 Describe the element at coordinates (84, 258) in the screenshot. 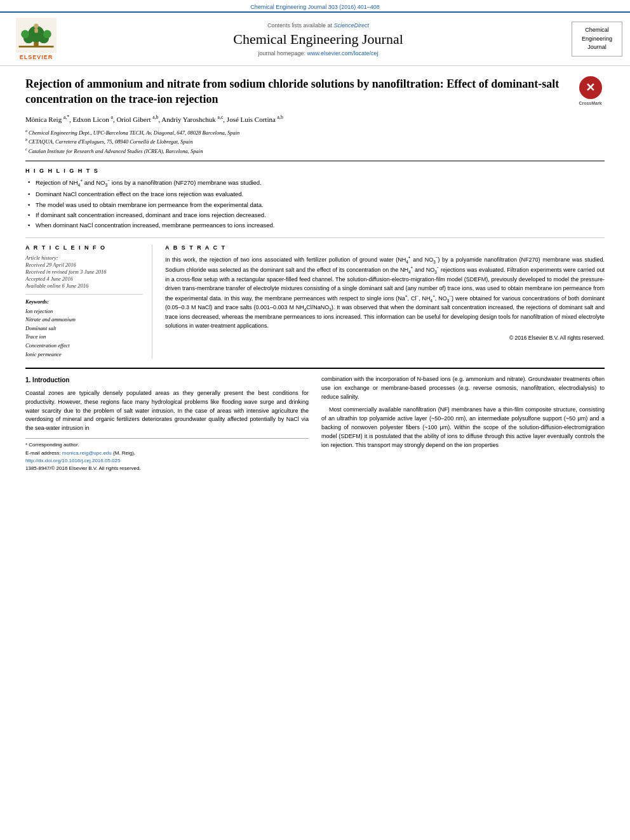

I see `history-label: Article history:` at that location.